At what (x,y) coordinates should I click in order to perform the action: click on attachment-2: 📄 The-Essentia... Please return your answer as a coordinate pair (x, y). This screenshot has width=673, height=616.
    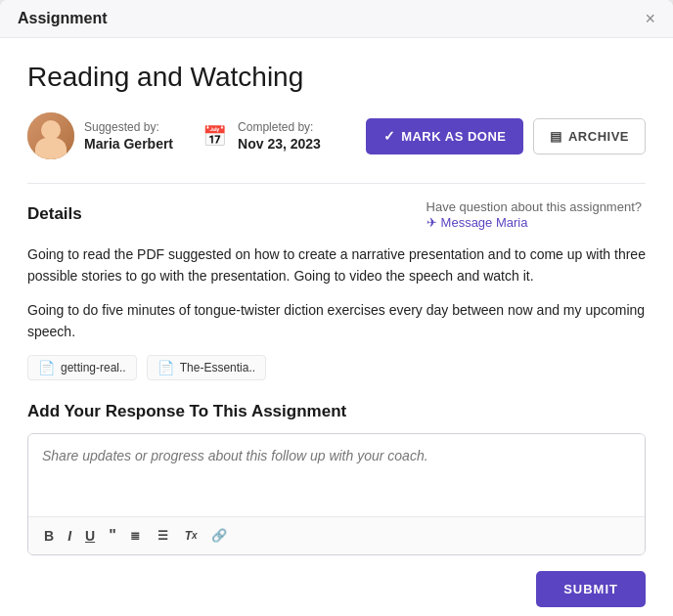
    Looking at the image, I should click on (206, 368).